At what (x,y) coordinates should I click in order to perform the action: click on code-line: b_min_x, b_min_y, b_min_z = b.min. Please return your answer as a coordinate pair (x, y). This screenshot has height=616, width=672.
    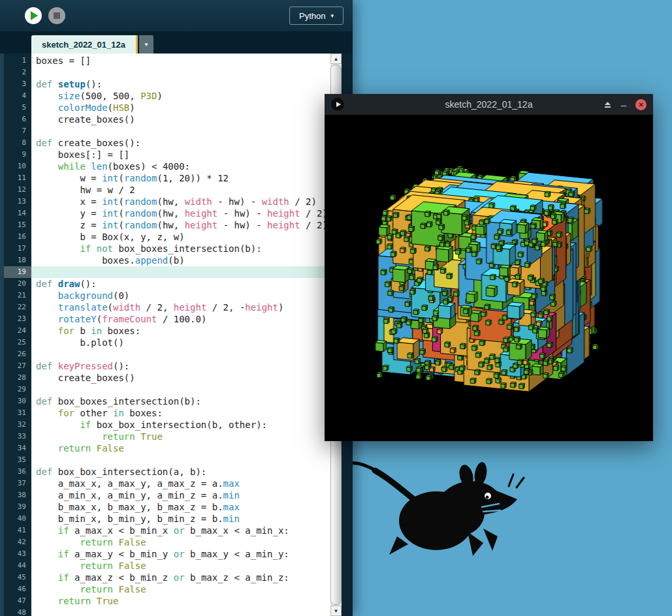
    Looking at the image, I should click on (183, 519).